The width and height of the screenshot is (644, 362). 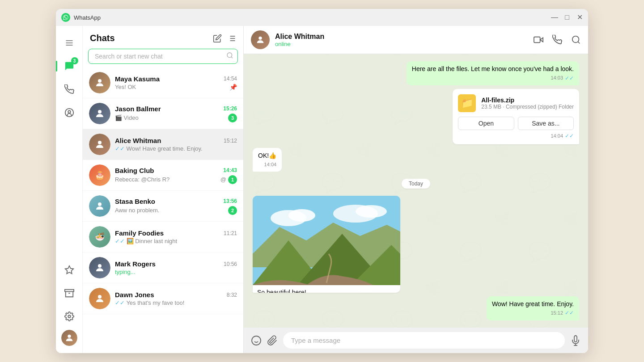 What do you see at coordinates (326, 240) in the screenshot?
I see `message-image` at bounding box center [326, 240].